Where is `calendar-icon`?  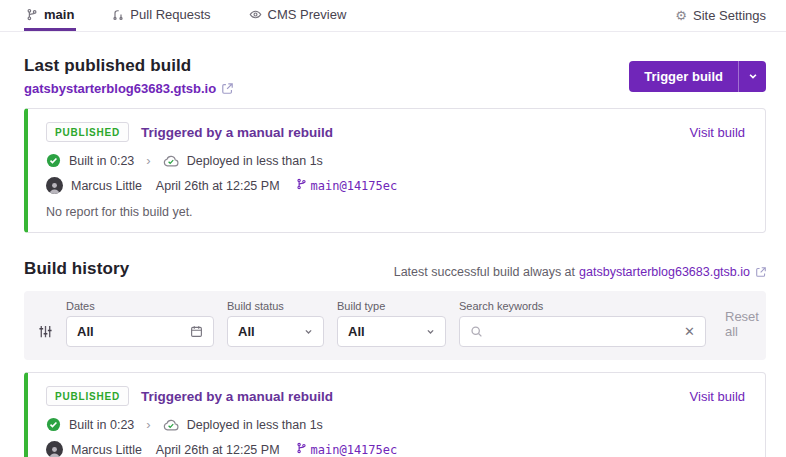
calendar-icon is located at coordinates (196, 332).